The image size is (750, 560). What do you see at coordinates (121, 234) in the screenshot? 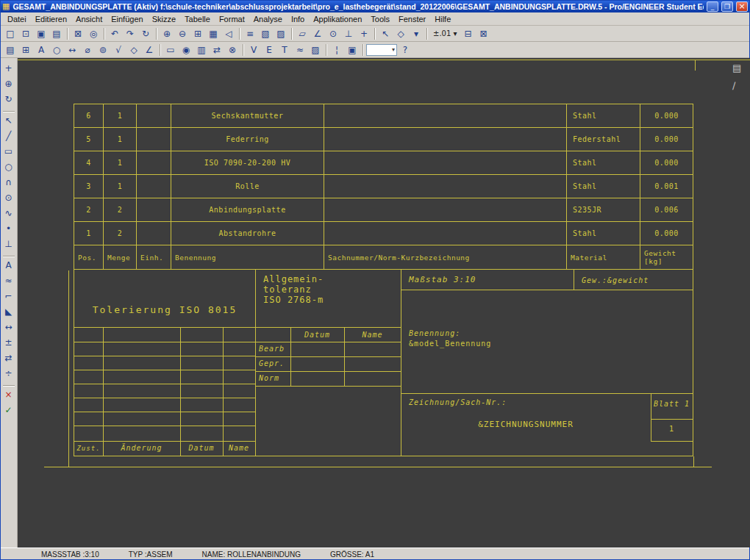
I see `bom-cell-menge: 2` at bounding box center [121, 234].